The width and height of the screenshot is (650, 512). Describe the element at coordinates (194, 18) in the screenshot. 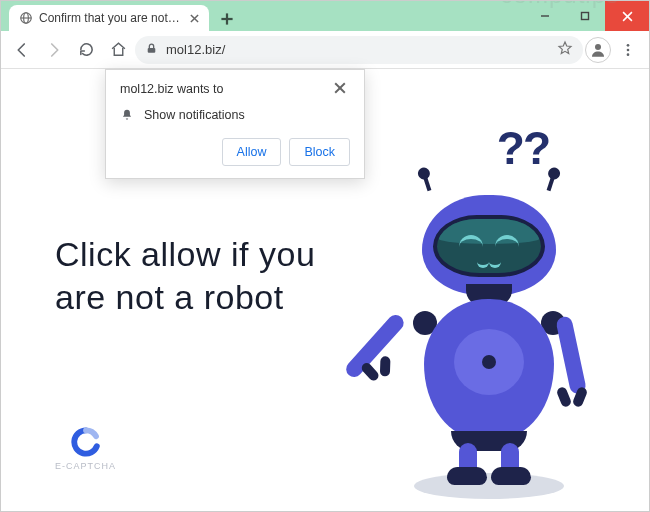

I see `tab-close-icon` at that location.